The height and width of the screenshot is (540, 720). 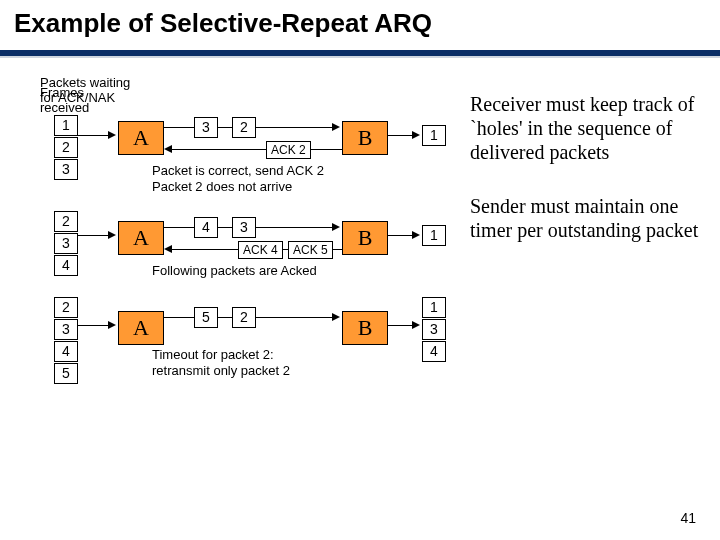 I want to click on row3-caption1: Timeout for packet 2:, so click(x=213, y=354).